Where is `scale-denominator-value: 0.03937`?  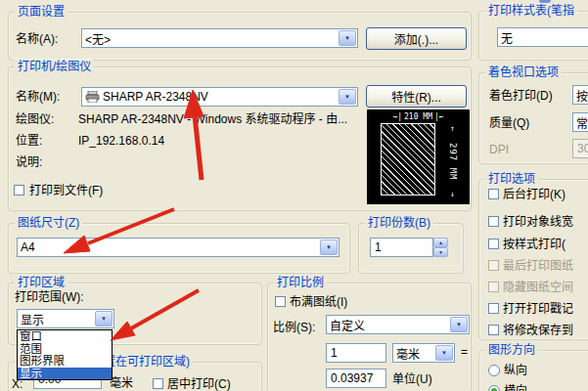
scale-denominator-value: 0.03937 is located at coordinates (352, 378).